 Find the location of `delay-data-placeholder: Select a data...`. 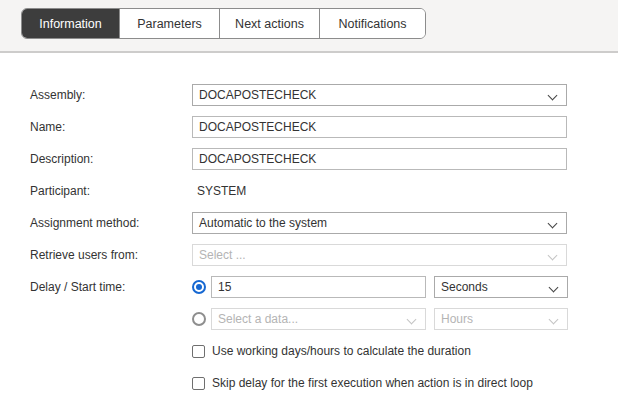

delay-data-placeholder: Select a data... is located at coordinates (258, 319).